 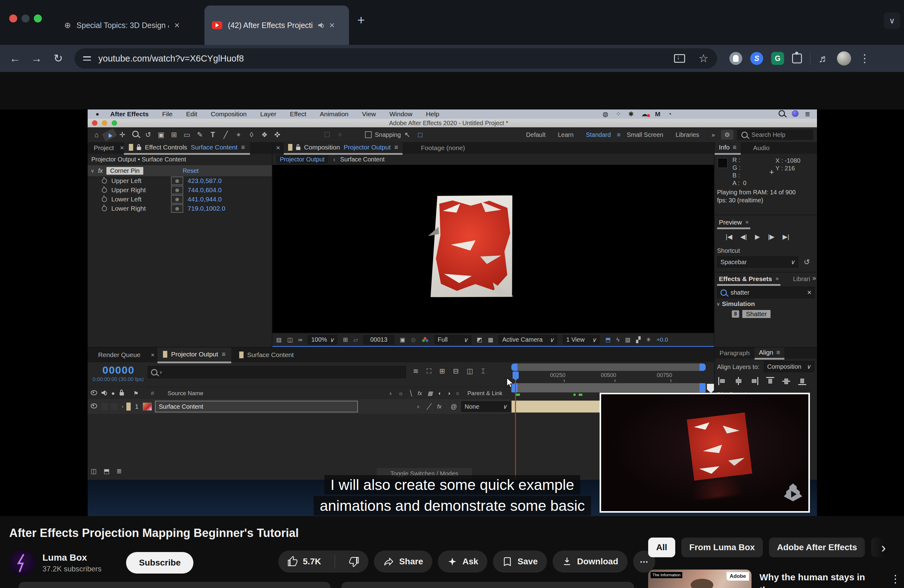 I want to click on video-column-icon, so click(x=94, y=393).